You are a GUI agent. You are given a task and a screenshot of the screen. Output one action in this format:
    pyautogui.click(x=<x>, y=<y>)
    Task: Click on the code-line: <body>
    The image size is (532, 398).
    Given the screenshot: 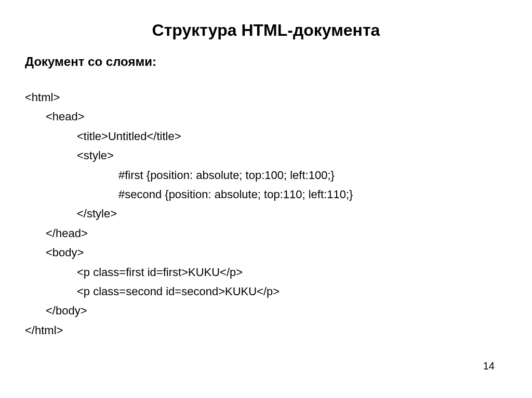 What is the action you would take?
    pyautogui.click(x=266, y=252)
    